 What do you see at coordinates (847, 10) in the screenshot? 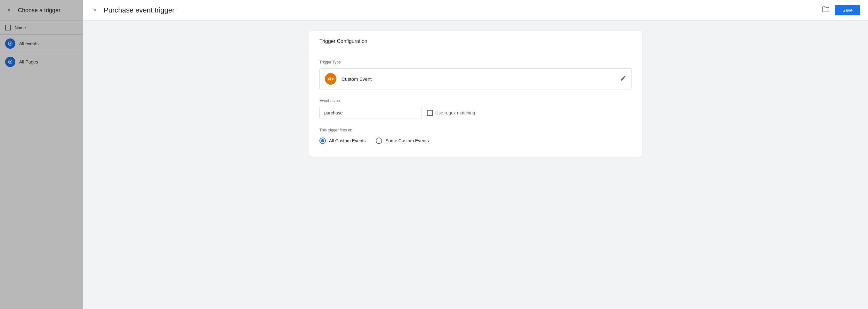
I see `save-button: Save` at bounding box center [847, 10].